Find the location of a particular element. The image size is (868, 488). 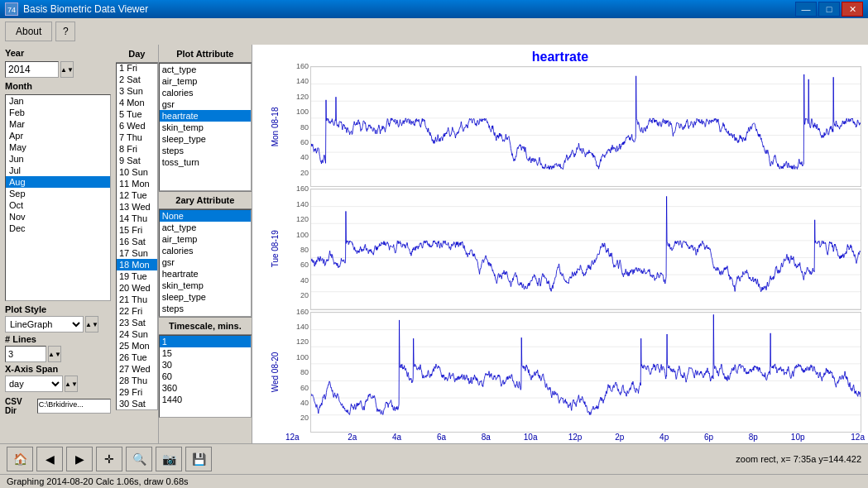

attr2-item: gsr is located at coordinates (205, 262).